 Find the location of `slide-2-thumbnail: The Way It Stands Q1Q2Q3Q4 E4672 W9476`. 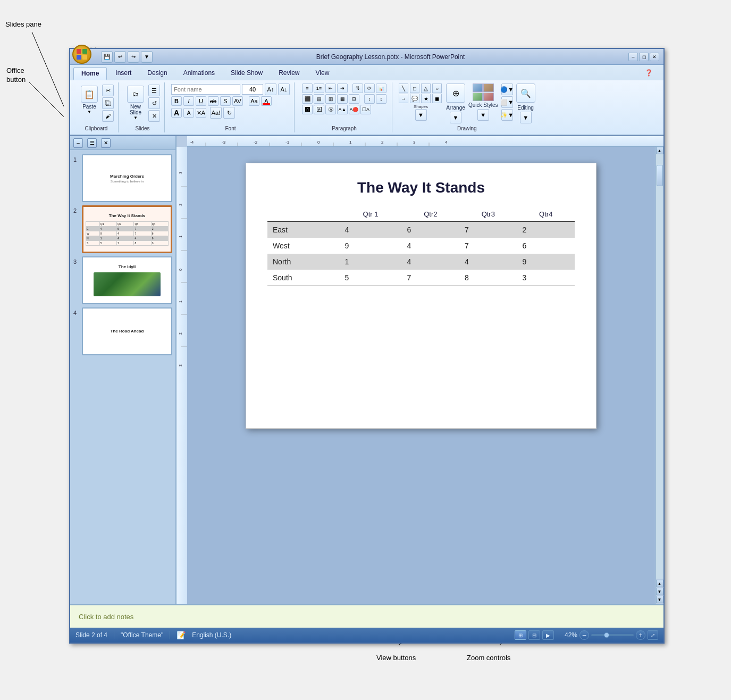

slide-2-thumbnail: The Way It Stands Q1Q2Q3Q4 E4672 W9476 is located at coordinates (127, 229).